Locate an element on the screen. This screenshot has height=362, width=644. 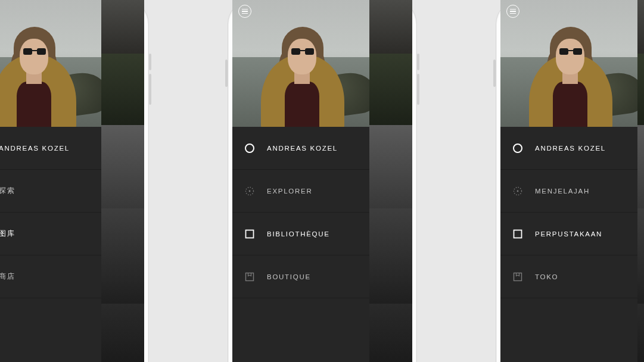
sidebar-item-explore: EXPLORER is located at coordinates (301, 191).